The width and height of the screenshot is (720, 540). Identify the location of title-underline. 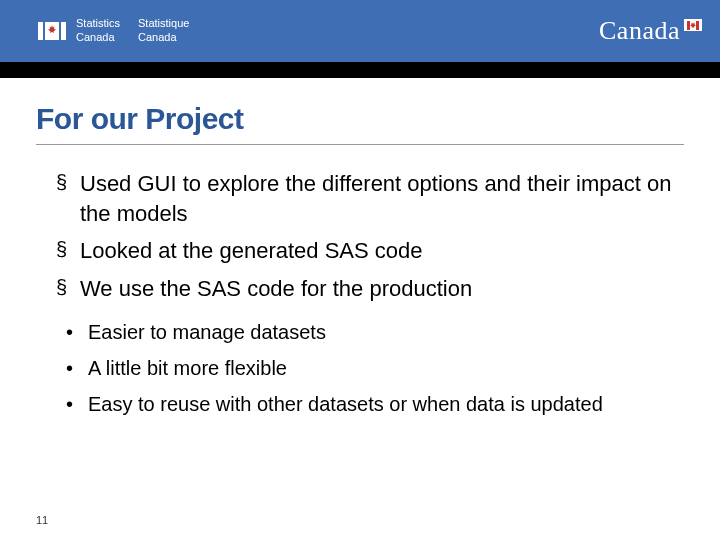
(360, 144).